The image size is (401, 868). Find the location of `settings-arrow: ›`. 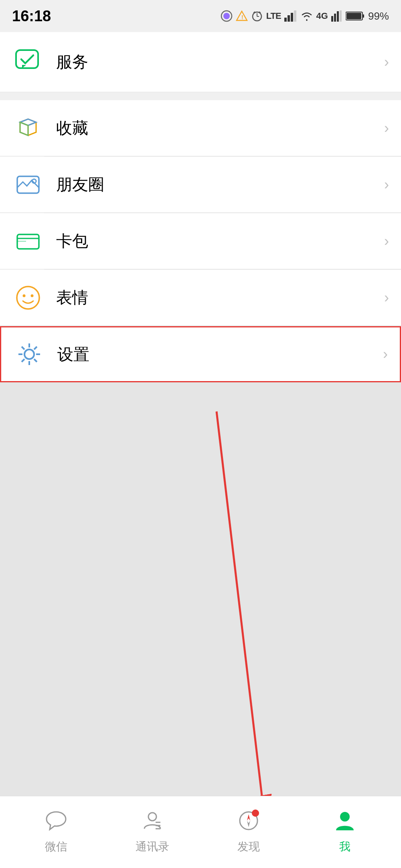

settings-arrow: › is located at coordinates (385, 354).